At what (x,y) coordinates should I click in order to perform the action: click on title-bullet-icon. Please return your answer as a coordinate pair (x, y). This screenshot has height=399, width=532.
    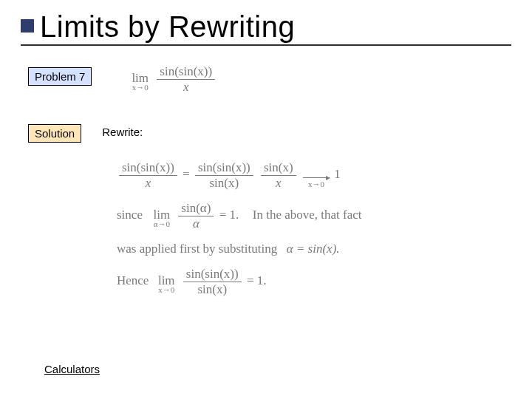
    Looking at the image, I should click on (27, 26).